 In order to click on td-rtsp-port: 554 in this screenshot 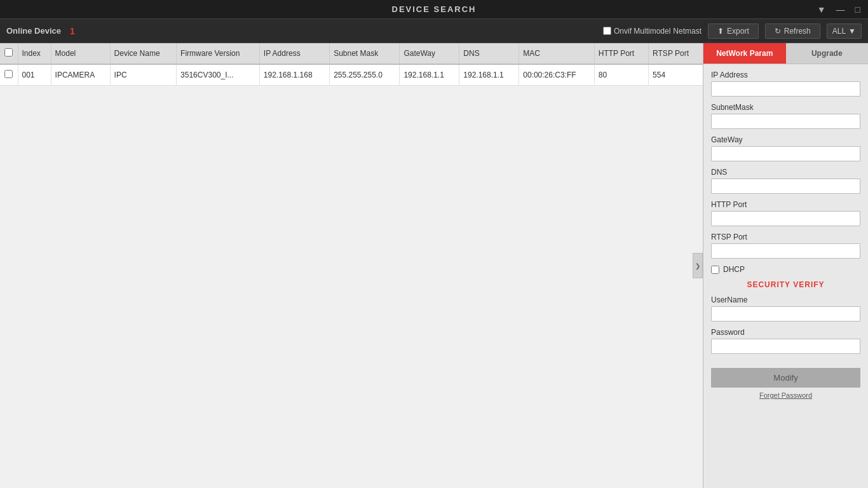, I will do `click(676, 75)`.